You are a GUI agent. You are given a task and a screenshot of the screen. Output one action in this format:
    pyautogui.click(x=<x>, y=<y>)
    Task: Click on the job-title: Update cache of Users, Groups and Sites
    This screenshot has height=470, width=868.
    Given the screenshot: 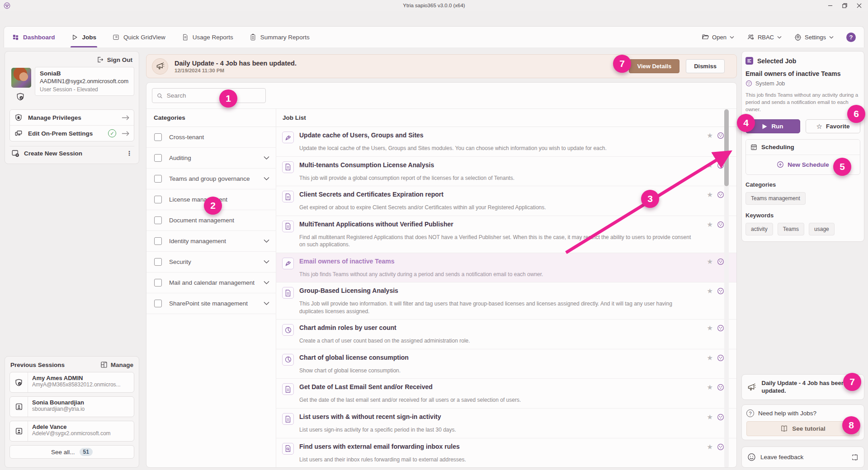 What is the action you would take?
    pyautogui.click(x=362, y=135)
    